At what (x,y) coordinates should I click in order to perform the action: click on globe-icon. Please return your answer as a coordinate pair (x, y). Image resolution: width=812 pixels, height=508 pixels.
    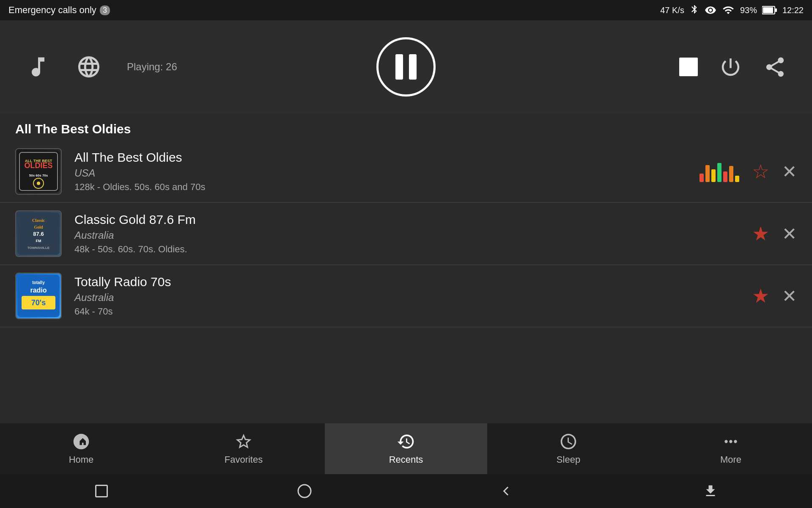
    Looking at the image, I should click on (89, 67).